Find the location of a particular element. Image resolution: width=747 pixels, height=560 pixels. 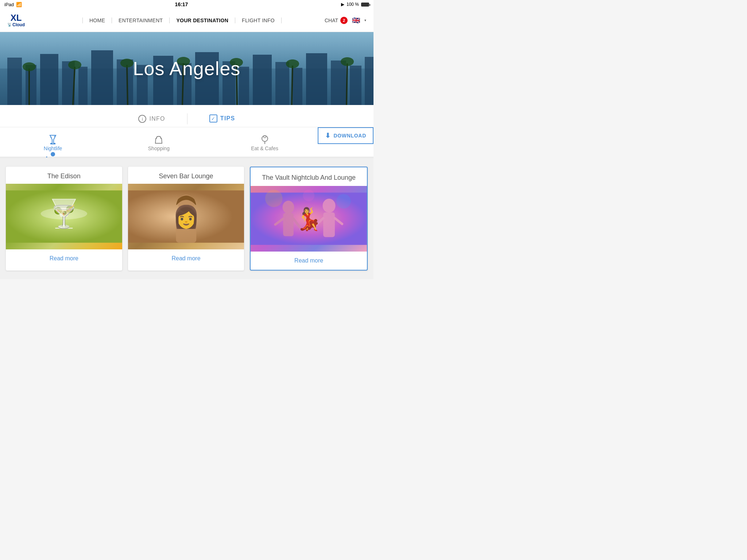

card-title-the-edison: The Edison is located at coordinates (64, 175).